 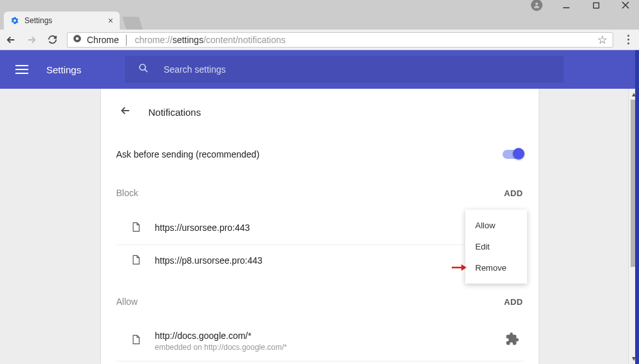 I want to click on hamburger-menu-button, so click(x=22, y=69).